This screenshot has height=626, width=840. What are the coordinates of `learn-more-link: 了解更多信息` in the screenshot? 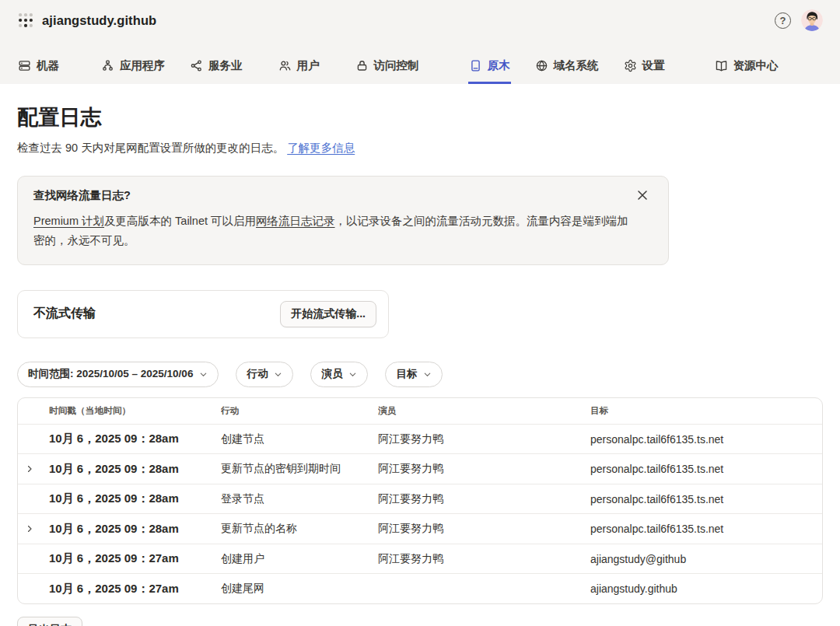 It's located at (320, 148).